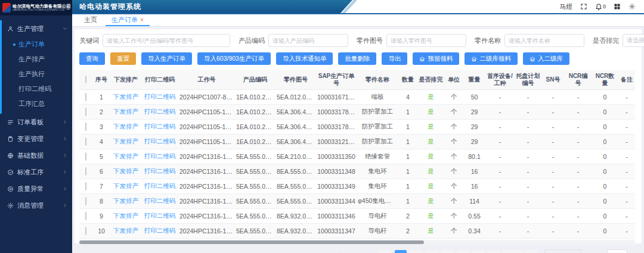 This screenshot has height=253, width=644. Describe the element at coordinates (252, 242) in the screenshot. I see `scrollbar-thumb` at that location.